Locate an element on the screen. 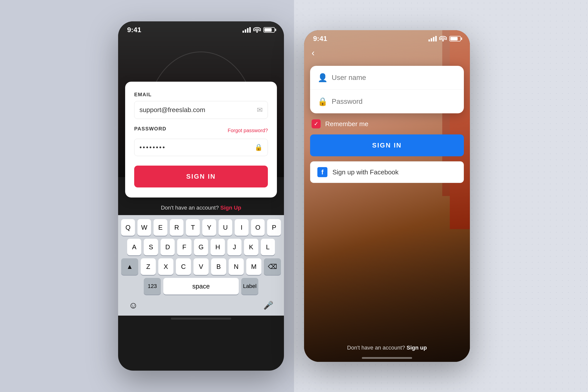 The width and height of the screenshot is (588, 392). numbers-key: 123 is located at coordinates (152, 286).